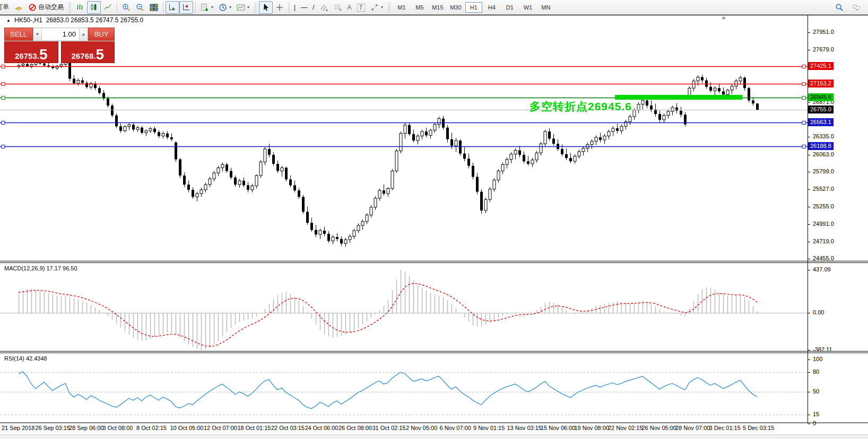 The height and width of the screenshot is (439, 868). Describe the element at coordinates (338, 7) in the screenshot. I see `fibonacci-icon: F` at that location.